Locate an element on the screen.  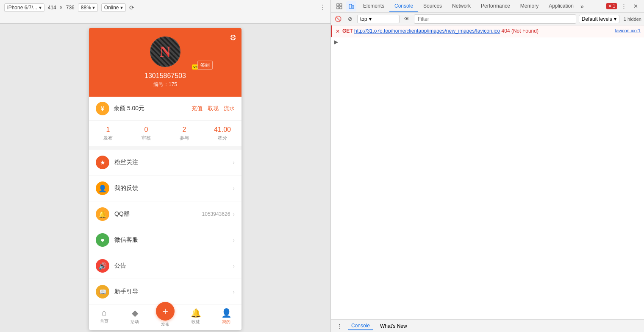
menu-item-wechat: ● 微信客服 › is located at coordinates (165, 240).